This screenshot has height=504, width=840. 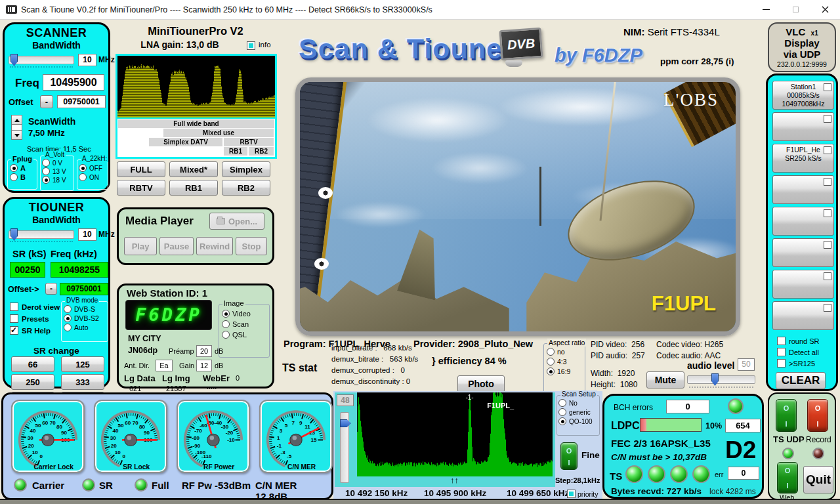 I want to click on scanner-freq-value: 10495900, so click(x=74, y=83).